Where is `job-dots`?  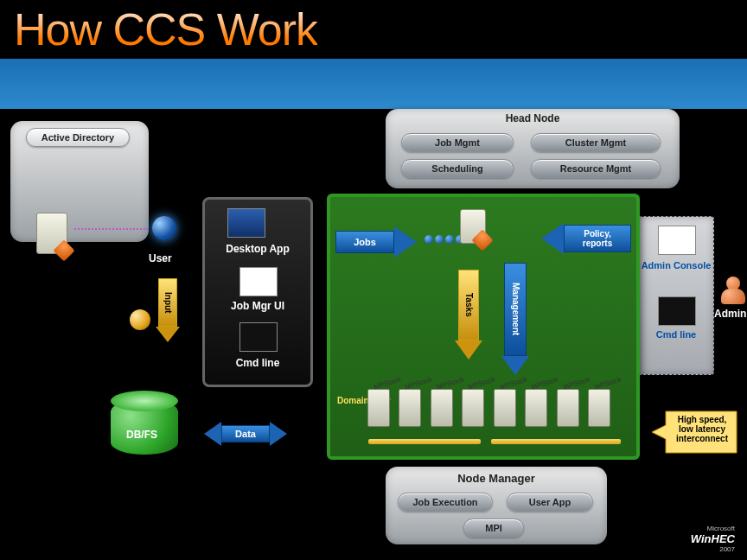
job-dots is located at coordinates (444, 239).